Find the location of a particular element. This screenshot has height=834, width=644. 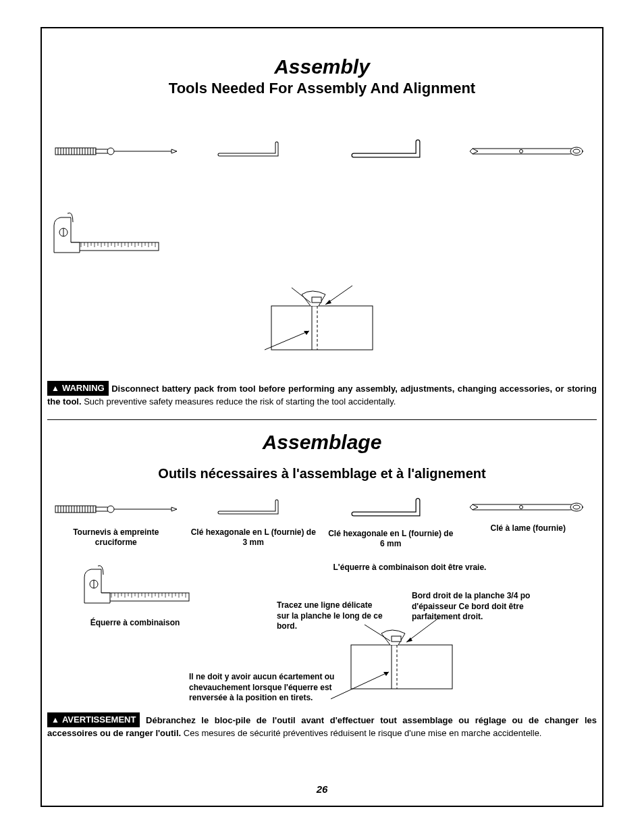

title-english: Assembly is located at coordinates (322, 67).